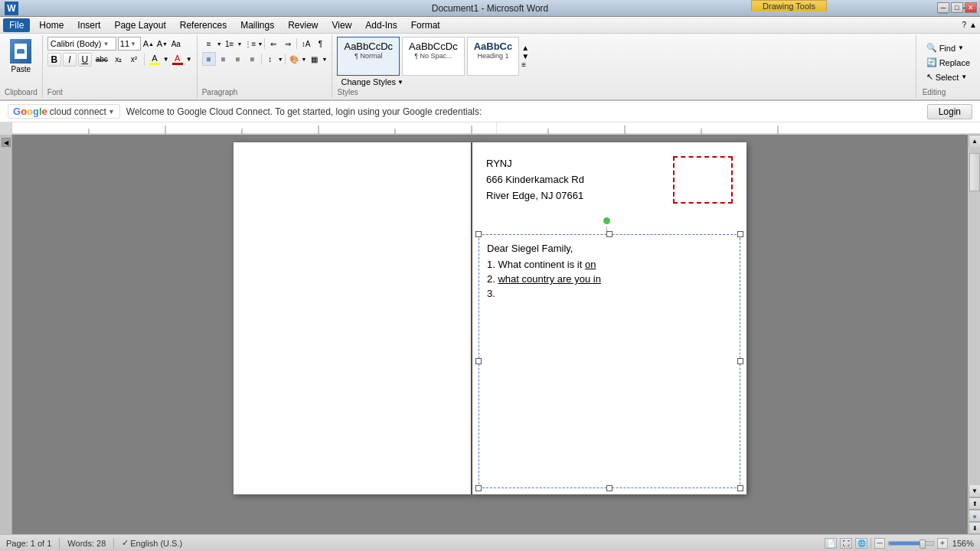 This screenshot has width=980, height=551. I want to click on multilevel-button: ⋮≡, so click(250, 44).